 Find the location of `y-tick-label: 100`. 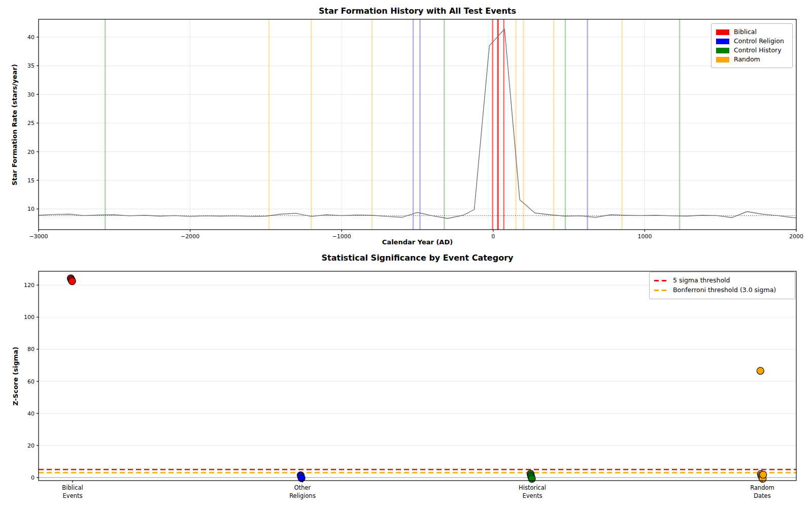

y-tick-label: 100 is located at coordinates (29, 317).